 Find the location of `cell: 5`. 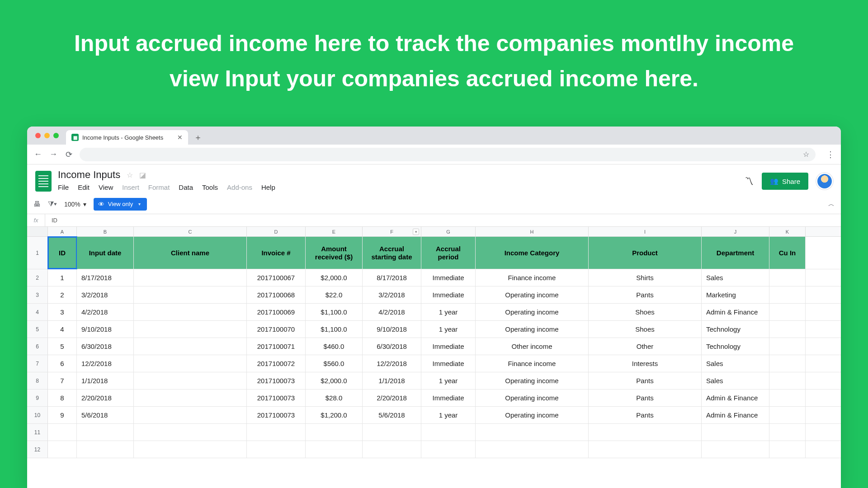

cell: 5 is located at coordinates (62, 346).